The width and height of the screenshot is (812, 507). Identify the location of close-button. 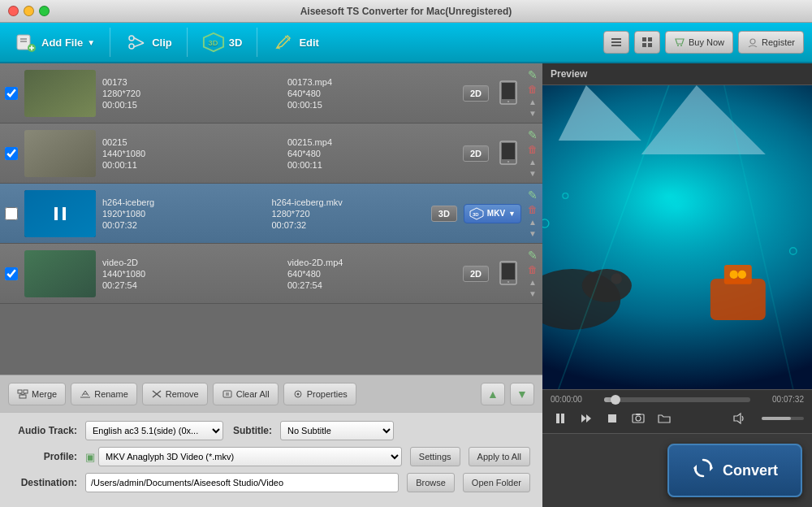
(13, 11).